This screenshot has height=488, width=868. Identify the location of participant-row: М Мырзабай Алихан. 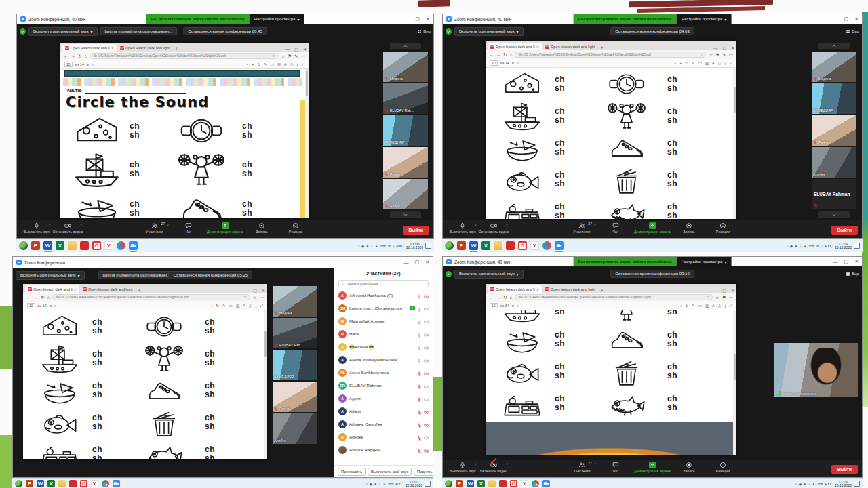
(384, 321).